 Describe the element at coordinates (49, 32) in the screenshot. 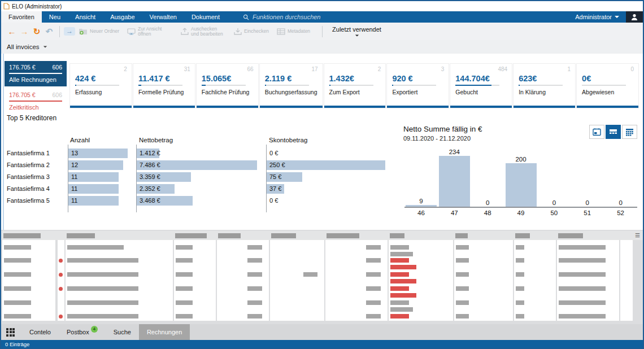

I see `undo-icon: ↶` at that location.